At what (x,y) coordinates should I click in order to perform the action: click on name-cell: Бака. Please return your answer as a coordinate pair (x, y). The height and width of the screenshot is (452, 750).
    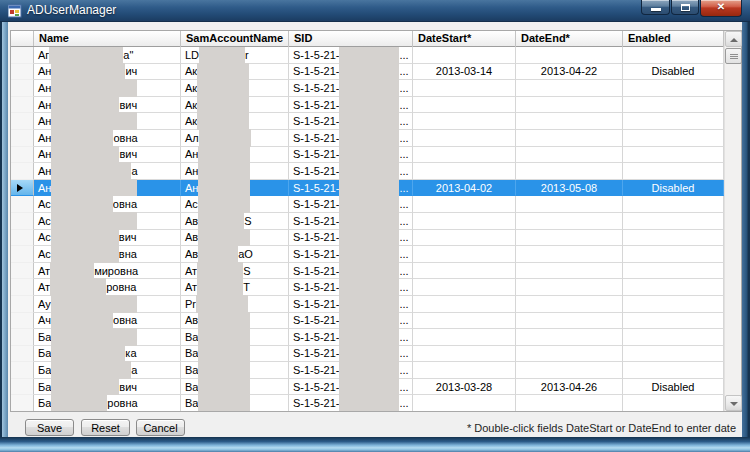
    Looking at the image, I should click on (108, 354).